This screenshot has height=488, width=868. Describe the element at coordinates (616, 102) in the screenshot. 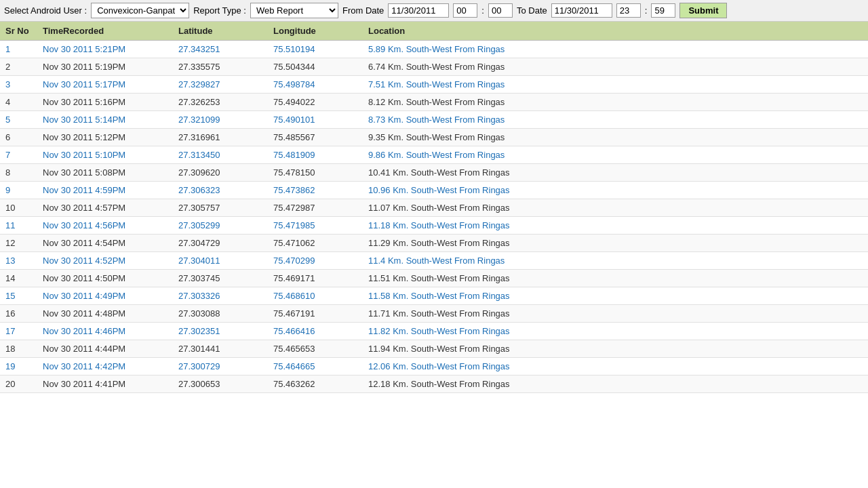

I see `loc-cell: 8.12 Km. South-West From Ringas` at that location.